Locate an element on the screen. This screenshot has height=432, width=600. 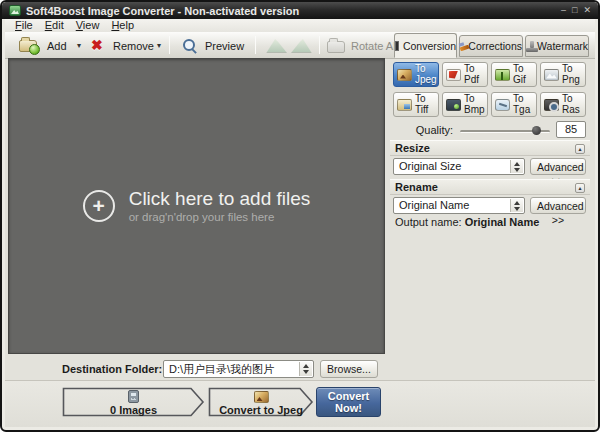
quality-value-field: 85 is located at coordinates (571, 130).